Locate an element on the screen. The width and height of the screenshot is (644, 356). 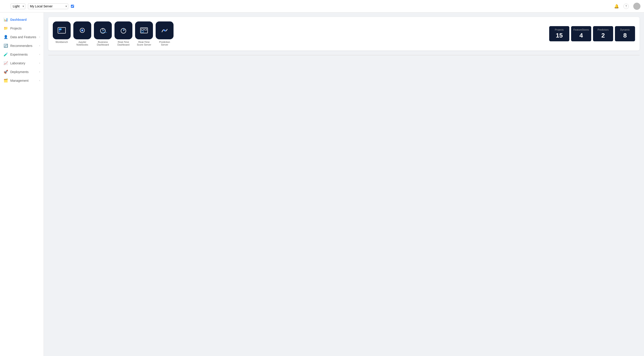
app-icon-score-server: Real-Time Score Server is located at coordinates (144, 34).